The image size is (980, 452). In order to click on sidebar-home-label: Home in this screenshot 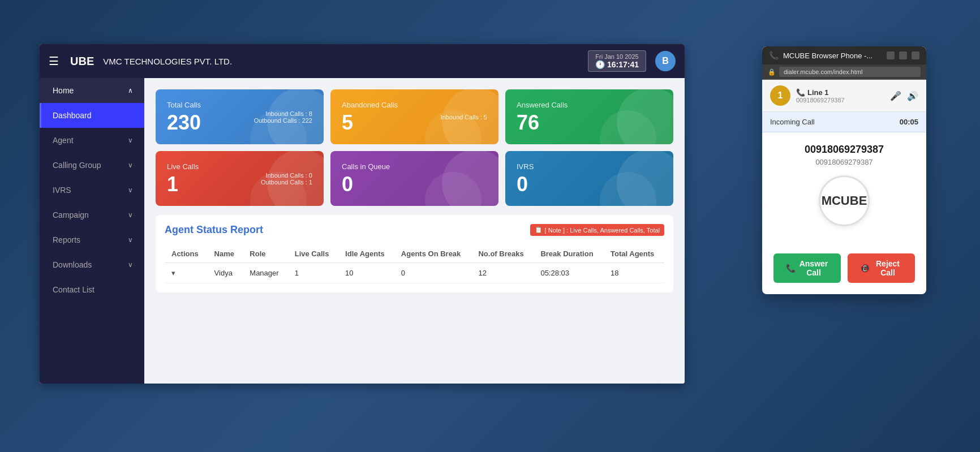, I will do `click(63, 91)`.